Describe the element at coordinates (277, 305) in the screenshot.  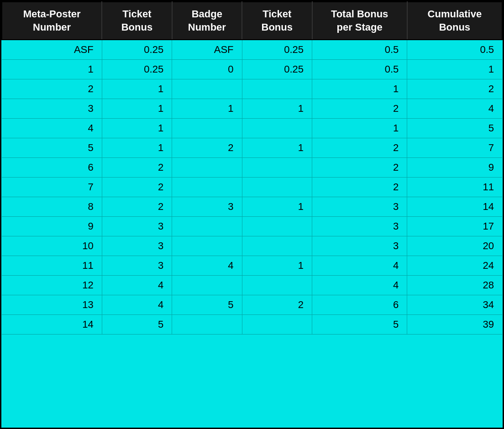
I see `cell-row13-col3: 2` at that location.